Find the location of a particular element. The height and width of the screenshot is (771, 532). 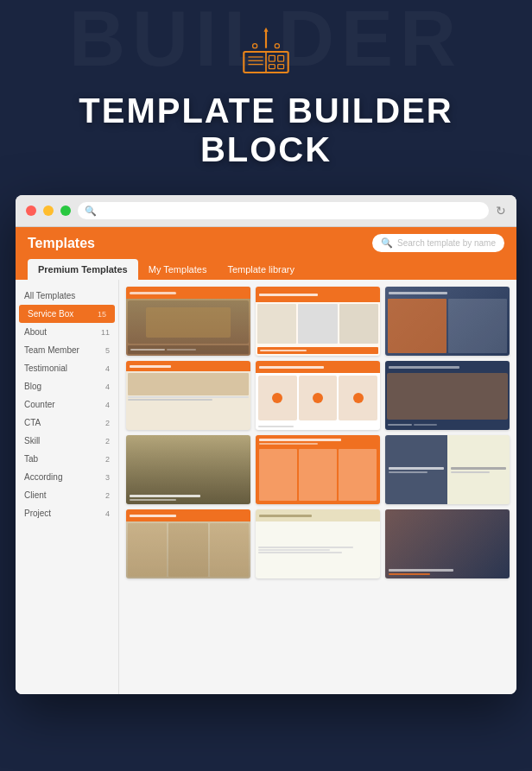

tab-my-templates: My Templates is located at coordinates (178, 269).